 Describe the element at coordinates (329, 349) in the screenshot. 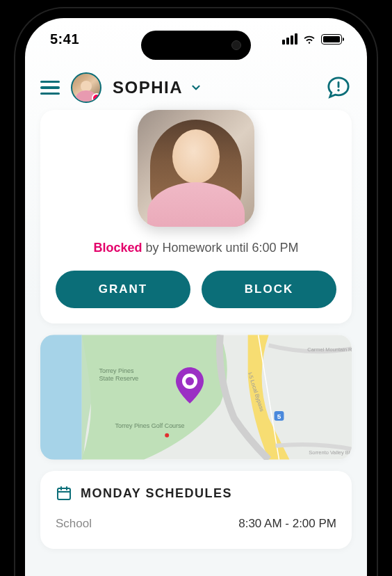

I see `map-label-rd1: Carmel Mountain Rd` at that location.